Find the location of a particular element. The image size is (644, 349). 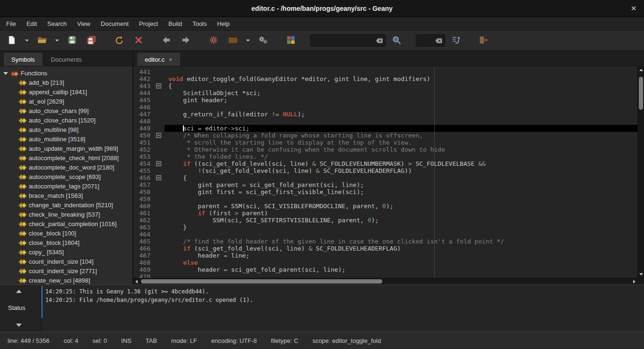

open-file-button is located at coordinates (42, 41).